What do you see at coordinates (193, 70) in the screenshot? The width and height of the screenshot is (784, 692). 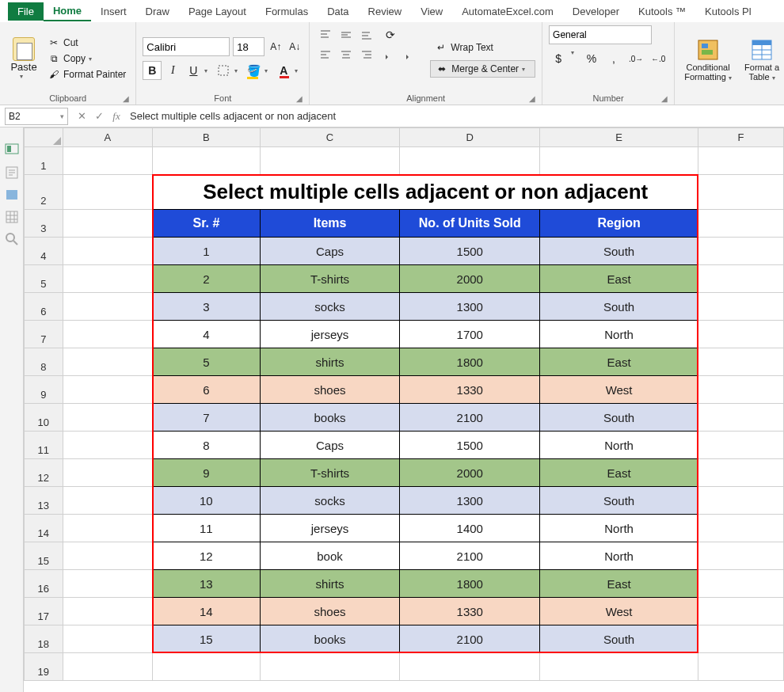 I see `underline-button: U` at bounding box center [193, 70].